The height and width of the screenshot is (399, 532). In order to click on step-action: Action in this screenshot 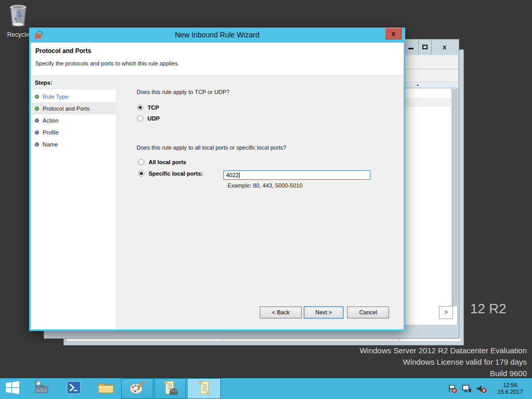, I will do `click(73, 121)`.